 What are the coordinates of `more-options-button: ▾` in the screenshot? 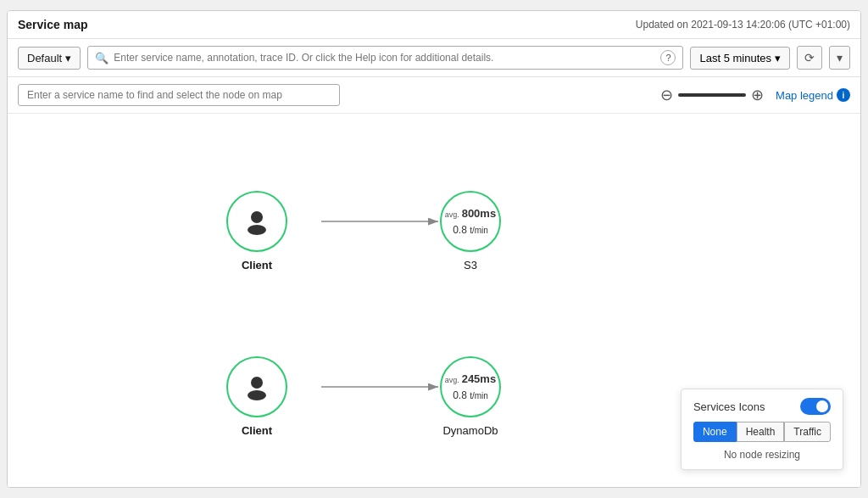 It's located at (839, 58).